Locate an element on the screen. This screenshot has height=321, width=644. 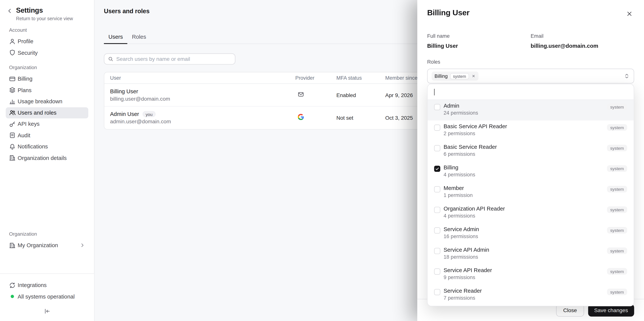
sidebar-item-users-and-roles: Users and roles is located at coordinates (47, 113).